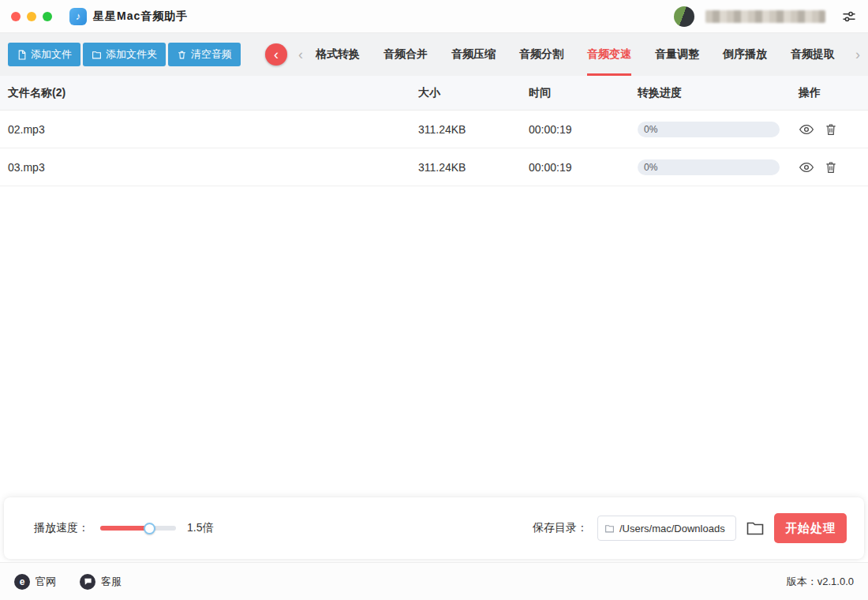 The image size is (868, 600). Describe the element at coordinates (88, 582) in the screenshot. I see `chat-bubble-icon` at that location.